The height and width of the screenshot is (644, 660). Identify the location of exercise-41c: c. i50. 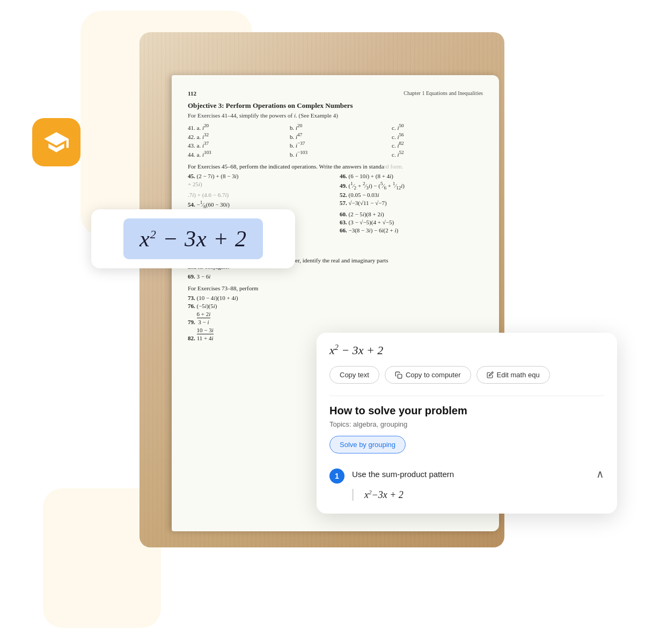
(437, 127).